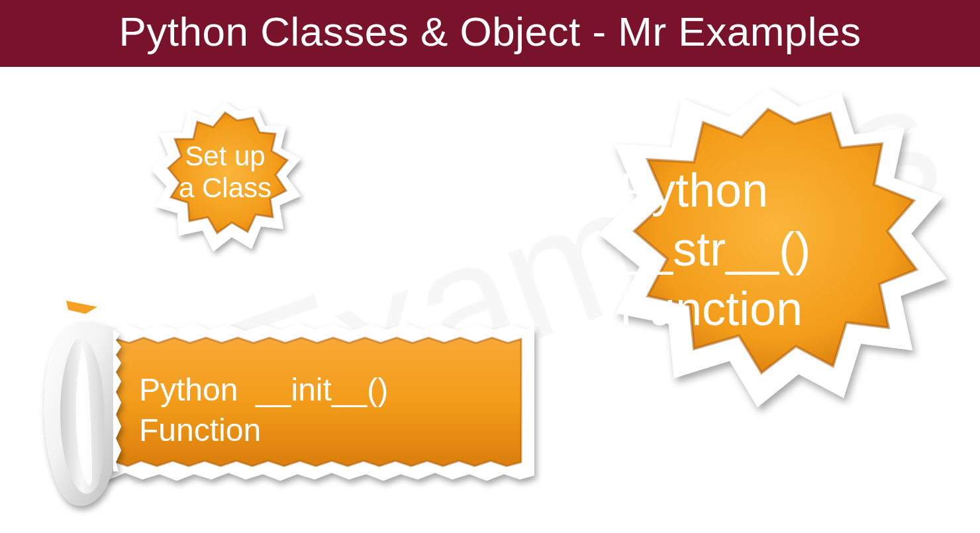  Describe the element at coordinates (225, 184) in the screenshot. I see `setup-class-badge: Set up a Class` at that location.